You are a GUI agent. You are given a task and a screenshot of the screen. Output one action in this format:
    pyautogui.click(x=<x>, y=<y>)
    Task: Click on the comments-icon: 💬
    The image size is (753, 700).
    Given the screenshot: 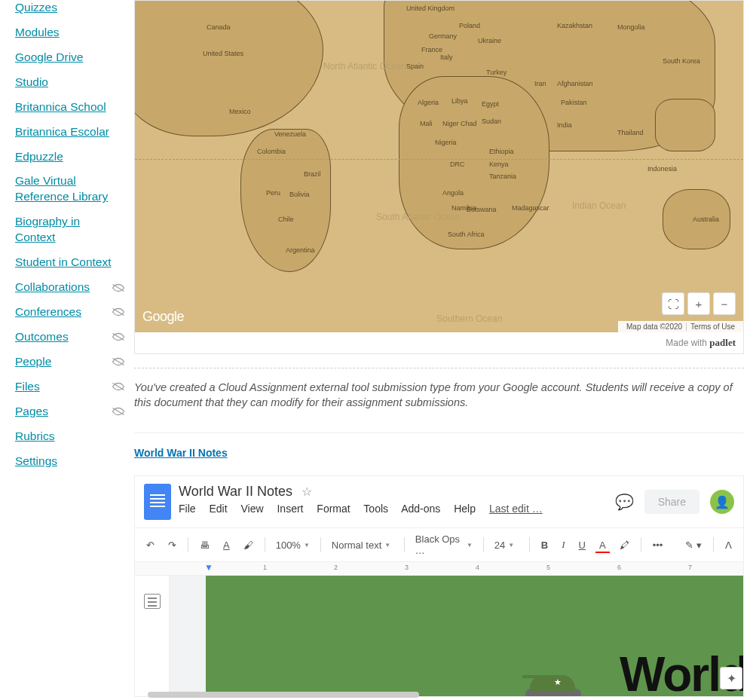 What is the action you would take?
    pyautogui.click(x=624, y=502)
    